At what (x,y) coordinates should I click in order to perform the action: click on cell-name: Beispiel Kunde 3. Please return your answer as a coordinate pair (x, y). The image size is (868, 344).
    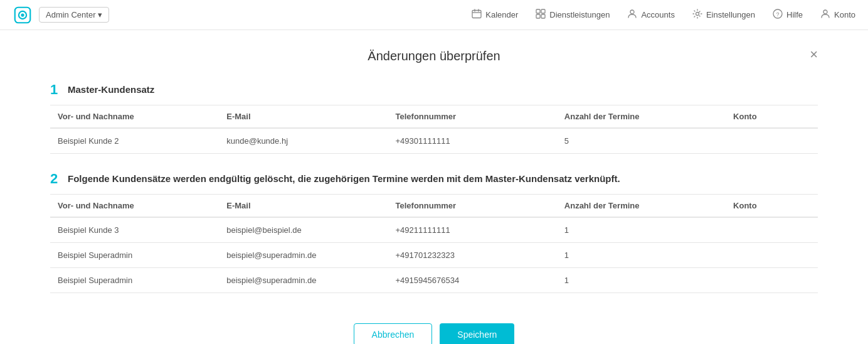
    Looking at the image, I should click on (134, 230).